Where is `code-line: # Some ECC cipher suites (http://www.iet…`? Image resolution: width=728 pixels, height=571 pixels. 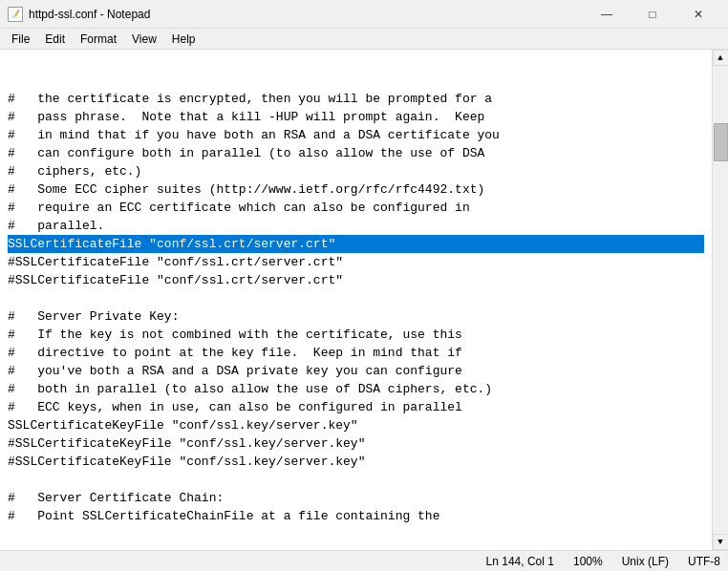 code-line: # Some ECC cipher suites (http://www.iet… is located at coordinates (355, 189).